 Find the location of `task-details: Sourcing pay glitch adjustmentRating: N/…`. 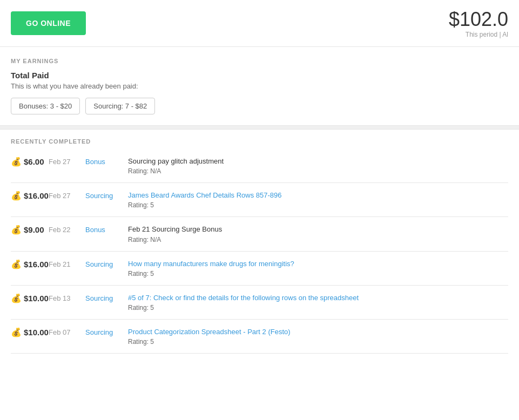

task-details: Sourcing pay glitch adjustmentRating: N/… is located at coordinates (318, 166).